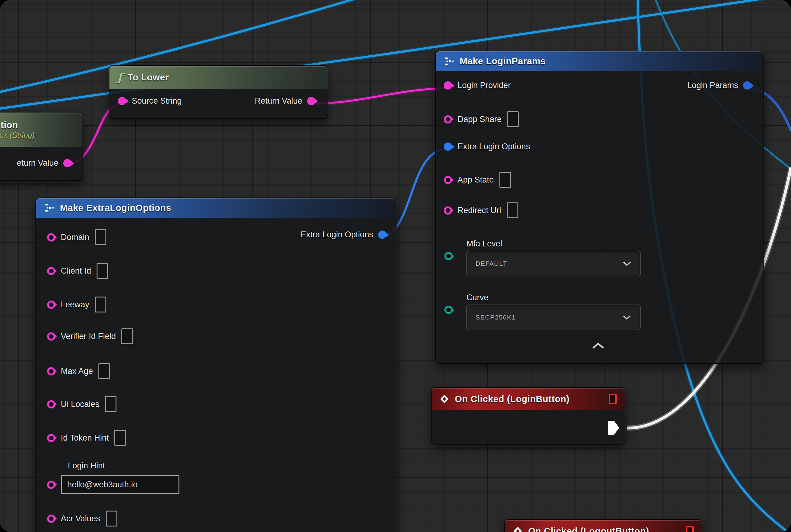  I want to click on max-age-pin-label: Max Age, so click(77, 371).